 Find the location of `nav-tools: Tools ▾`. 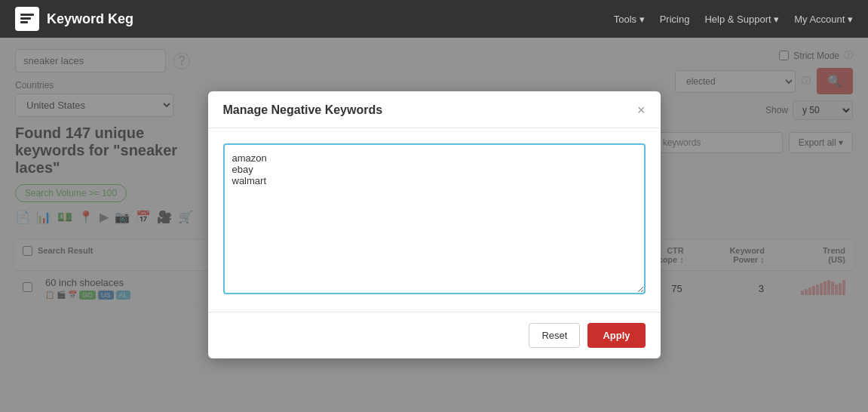

nav-tools: Tools ▾ is located at coordinates (629, 20).